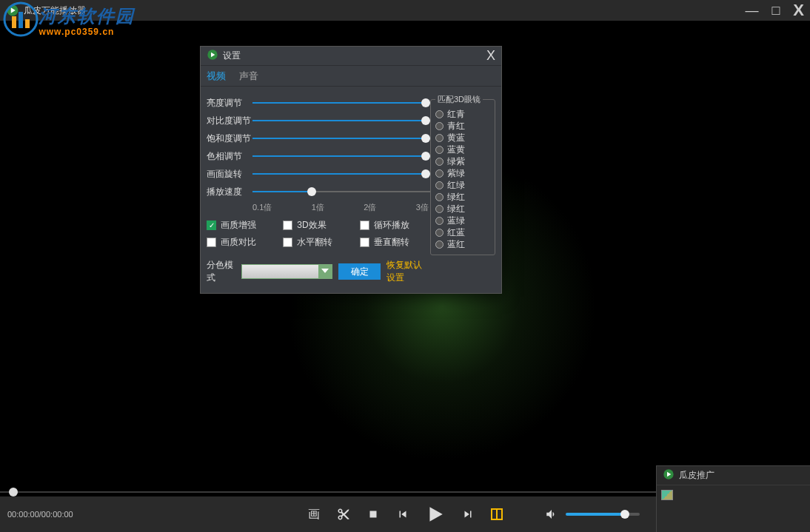 Image resolution: width=810 pixels, height=532 pixels. Describe the element at coordinates (463, 197) in the screenshot. I see `glasses-option-7: 绿红` at that location.